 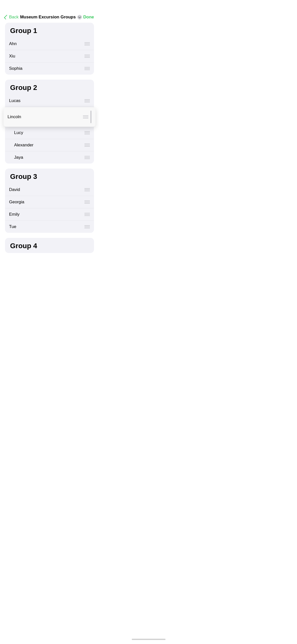 I want to click on group-card-3: Group 3 David Georgia Emily, so click(x=49, y=201).